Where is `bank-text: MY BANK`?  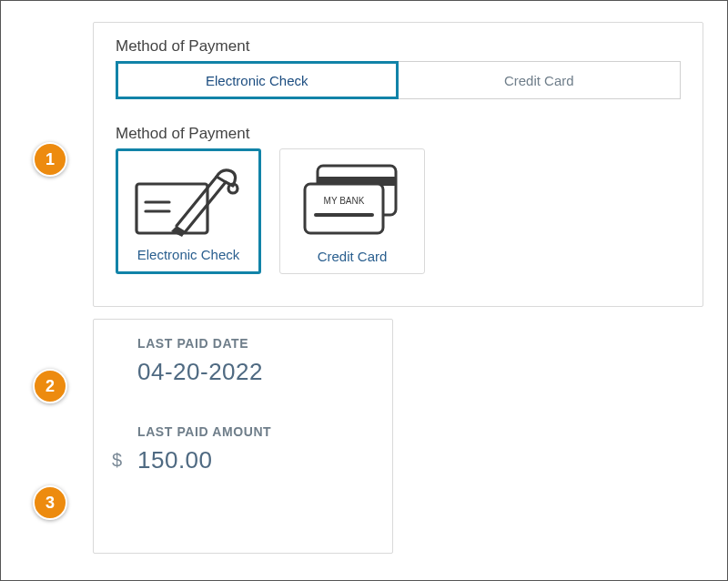
bank-text: MY BANK is located at coordinates (344, 200).